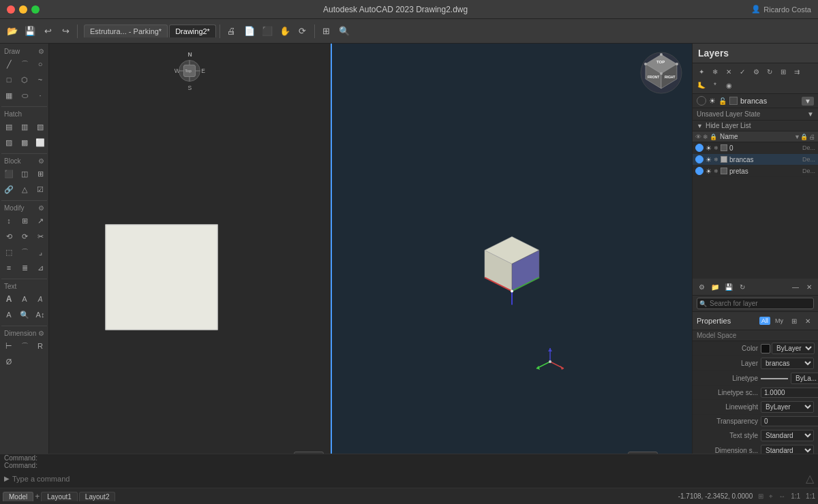  Describe the element at coordinates (808, 321) in the screenshot. I see `prop-icon-btn-2: ✕` at that location.